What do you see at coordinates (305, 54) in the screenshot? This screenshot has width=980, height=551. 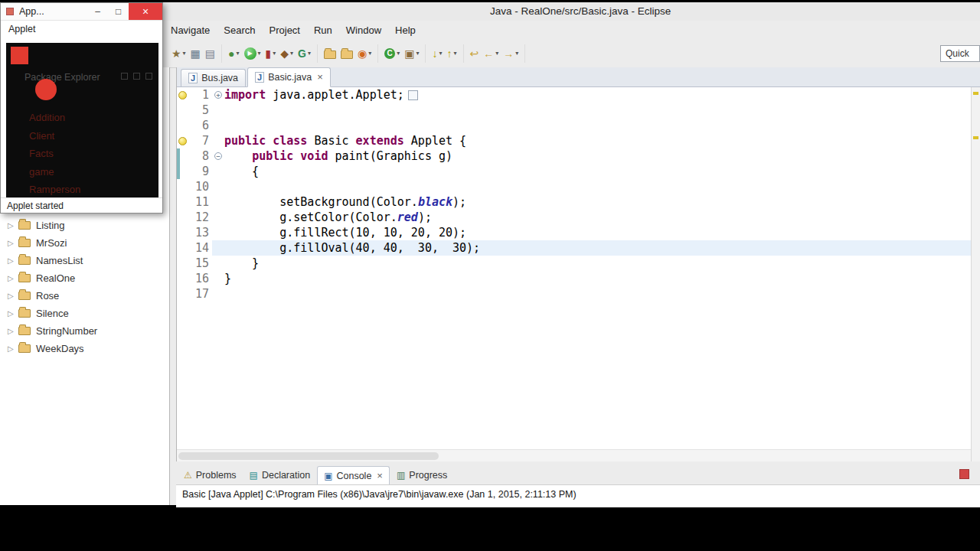 I see `glassfish-icon: G▾` at bounding box center [305, 54].